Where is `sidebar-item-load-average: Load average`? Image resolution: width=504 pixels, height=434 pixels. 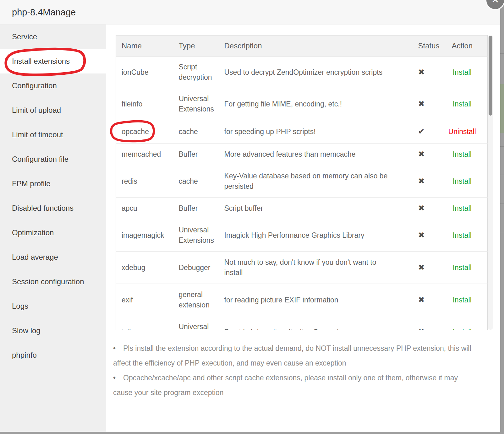
sidebar-item-load-average: Load average is located at coordinates (53, 257).